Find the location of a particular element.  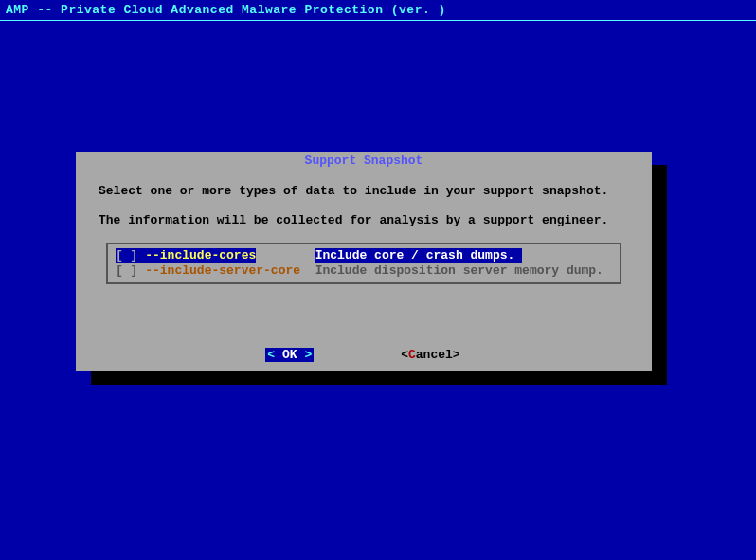

button-row: < OK > <Cancel> is located at coordinates (364, 354).